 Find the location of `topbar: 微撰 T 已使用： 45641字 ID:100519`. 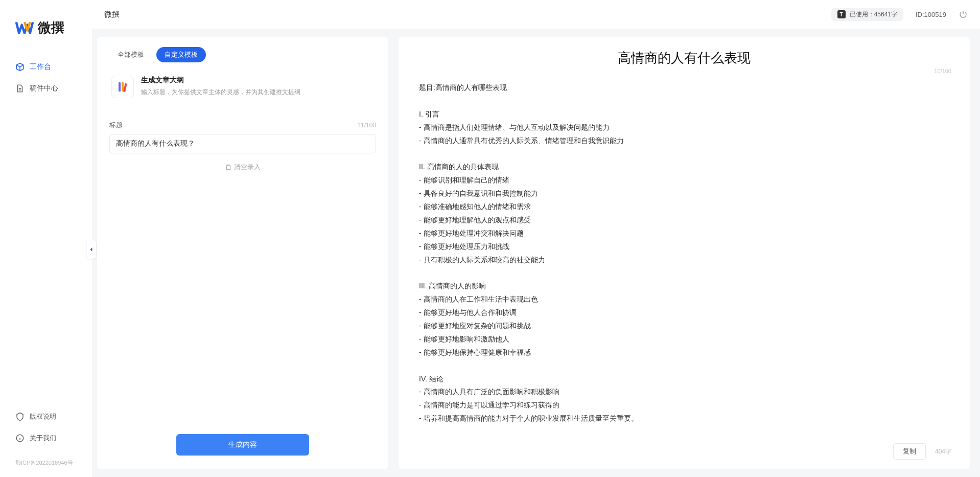

topbar: 微撰 T 已使用： 45641字 ID:100519 is located at coordinates (536, 14).